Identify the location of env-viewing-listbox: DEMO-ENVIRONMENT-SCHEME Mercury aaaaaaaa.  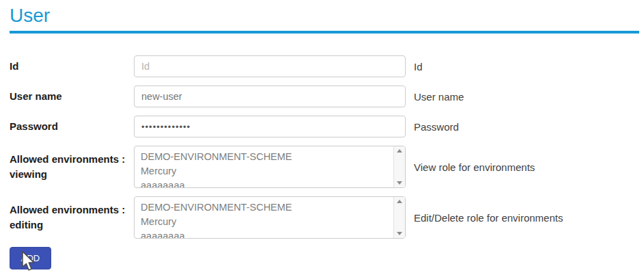
(270, 167).